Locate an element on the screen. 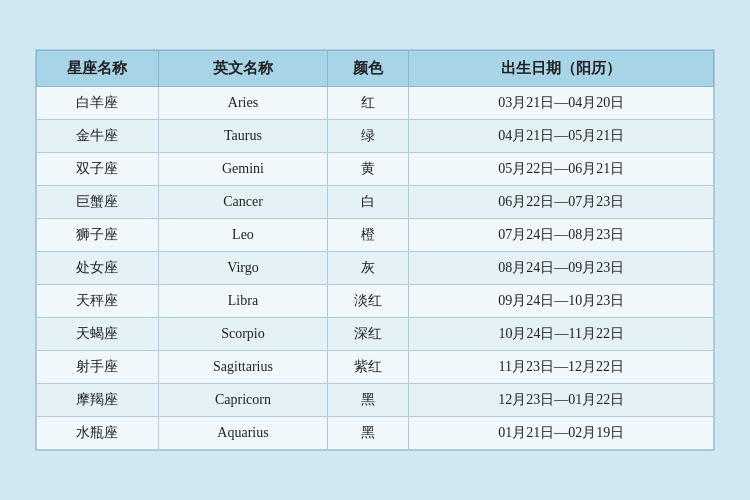 The height and width of the screenshot is (500, 750). cell-en: Leo is located at coordinates (242, 236).